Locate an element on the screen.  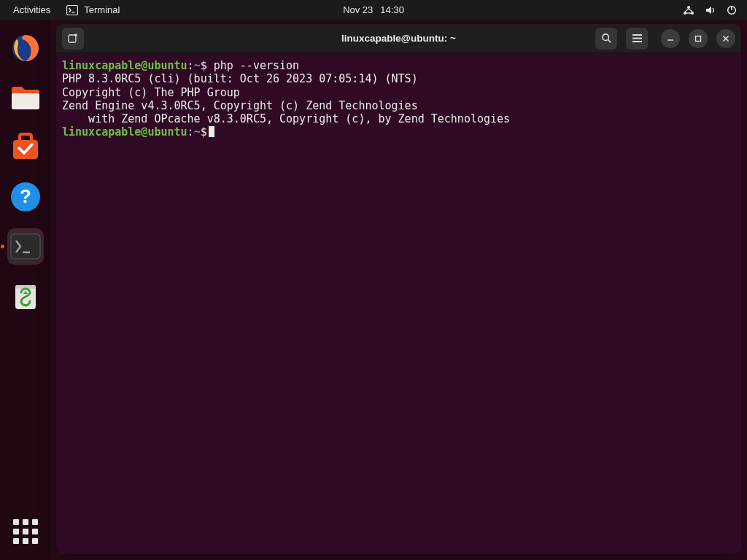
help-icon: ? is located at coordinates (26, 197).